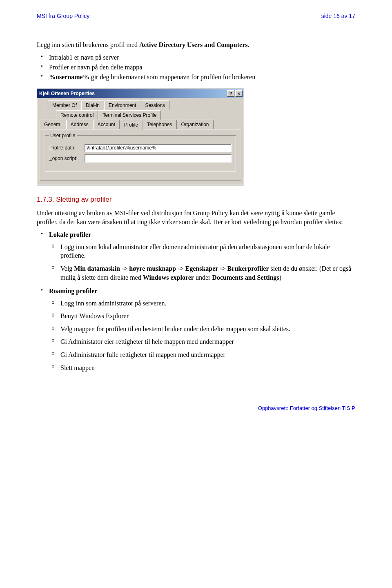  What do you see at coordinates (248, 45) in the screenshot?
I see `intro-post: .` at bounding box center [248, 45].